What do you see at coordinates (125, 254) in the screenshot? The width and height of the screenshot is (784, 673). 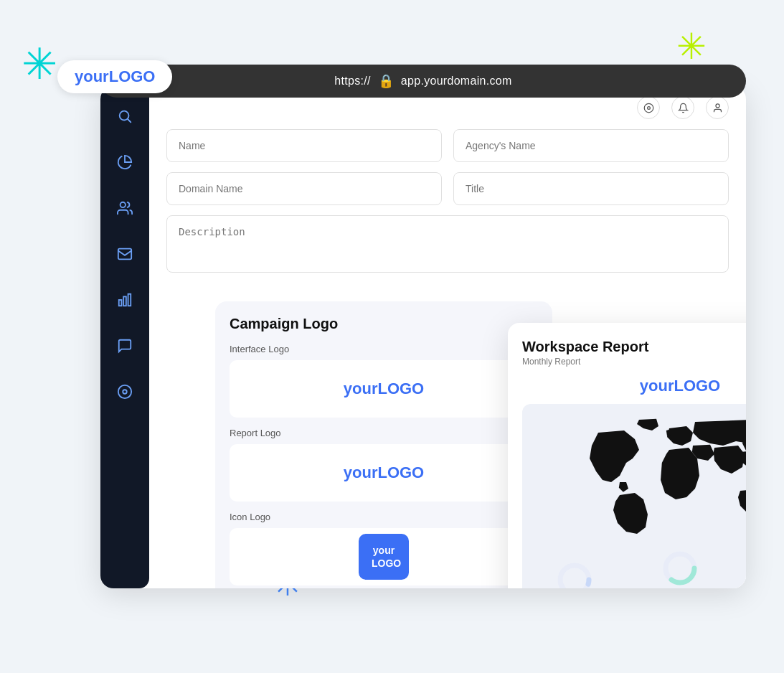 I see `sidebar-item-mail` at bounding box center [125, 254].